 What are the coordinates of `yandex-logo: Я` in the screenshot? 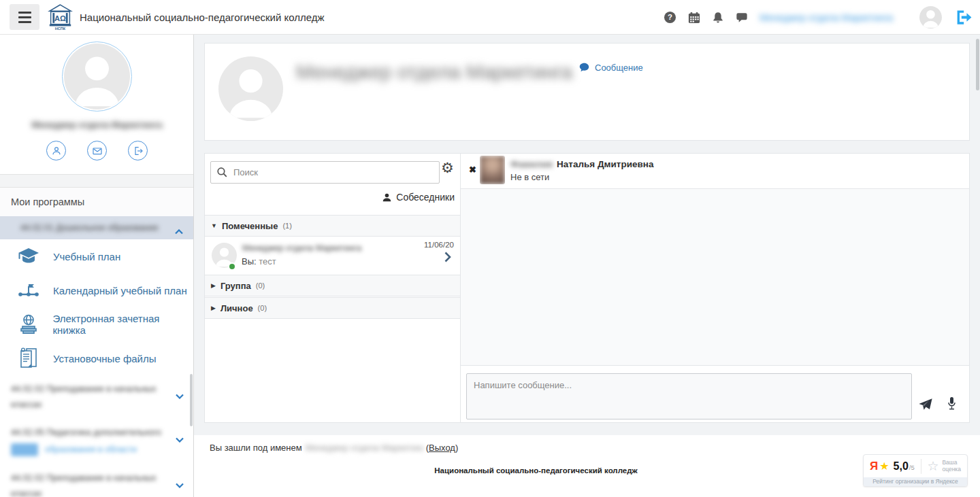 It's located at (874, 466).